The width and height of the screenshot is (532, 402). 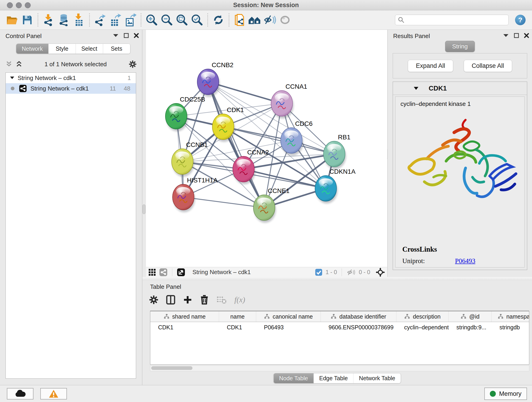 I want to click on table-options-gear-icon, so click(x=154, y=300).